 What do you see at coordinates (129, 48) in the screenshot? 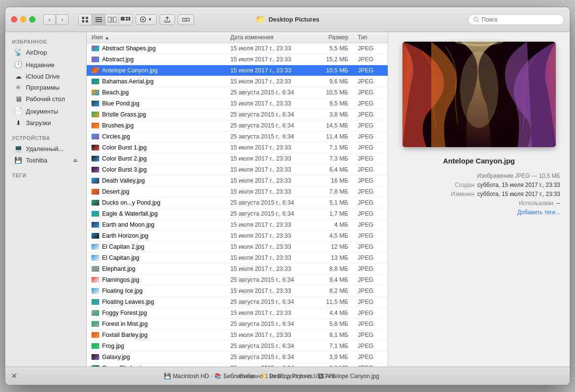
I see `file-name: Abstract Shapes.jpg` at bounding box center [129, 48].